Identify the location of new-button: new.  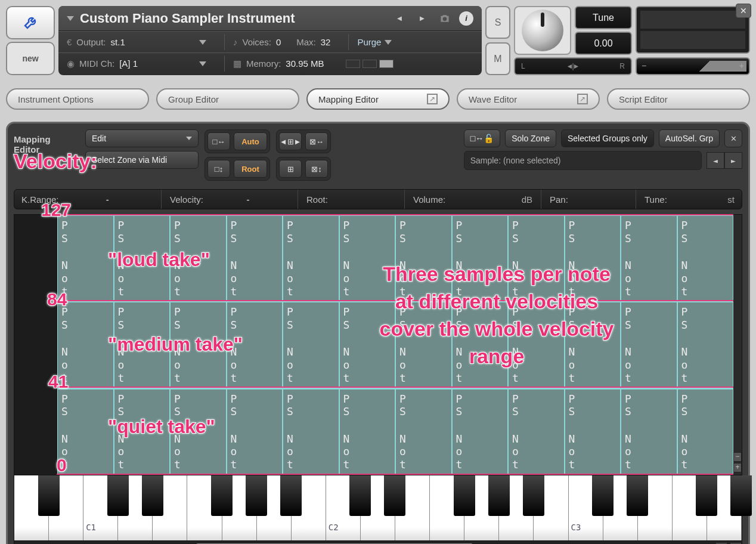
(30, 58).